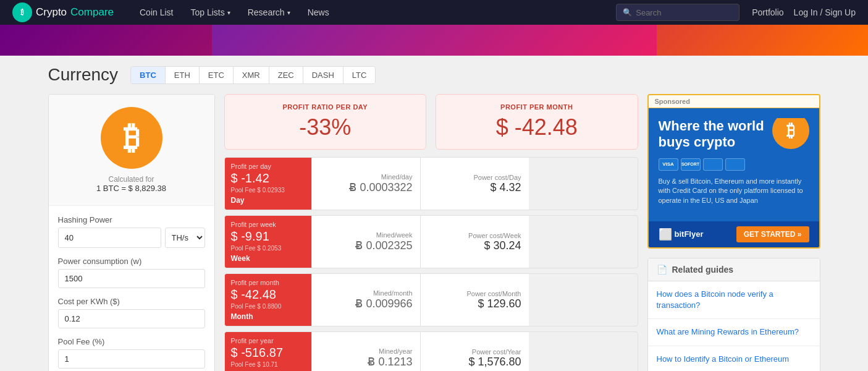  I want to click on hashing-power-group: Hashing Power TH/s GH/s MH/s, so click(132, 231).